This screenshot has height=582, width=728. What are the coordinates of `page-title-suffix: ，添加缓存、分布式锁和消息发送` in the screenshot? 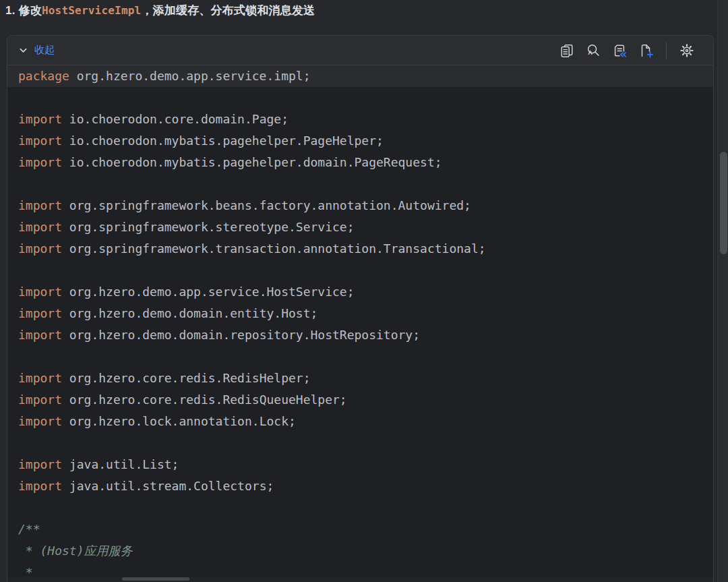 It's located at (228, 11).